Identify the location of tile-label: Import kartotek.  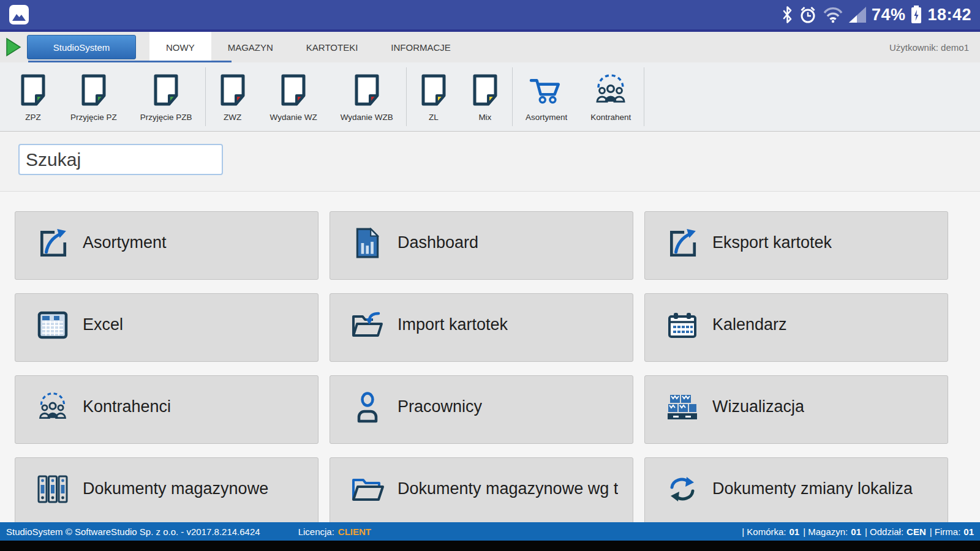
(453, 324).